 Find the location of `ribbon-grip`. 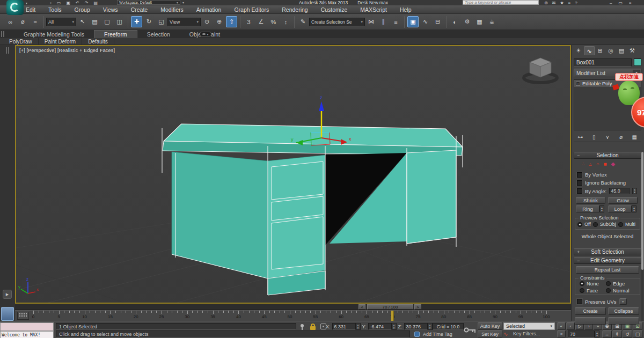

ribbon-grip is located at coordinates (3, 34).